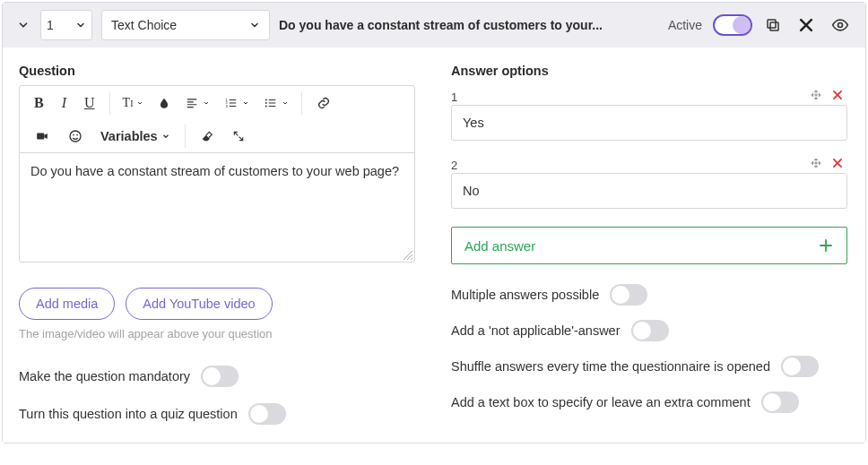 The image size is (868, 465). Describe the element at coordinates (39, 103) in the screenshot. I see `bold-button: B` at that location.